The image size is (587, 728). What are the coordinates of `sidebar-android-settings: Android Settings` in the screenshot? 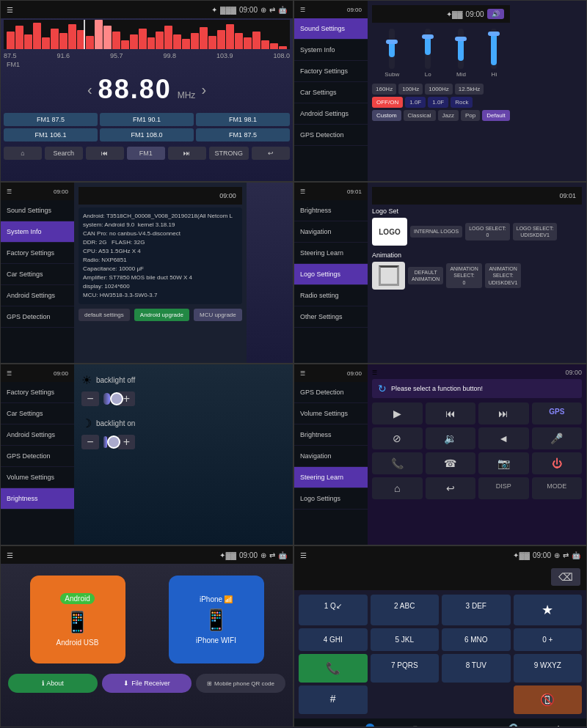 It's located at (331, 114).